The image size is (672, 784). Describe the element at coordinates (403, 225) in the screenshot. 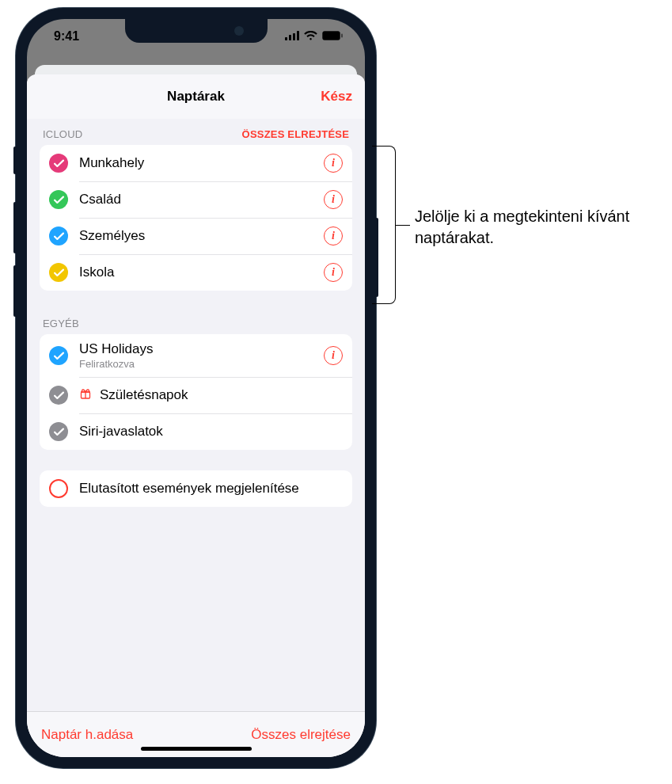

I see `callout-line` at that location.